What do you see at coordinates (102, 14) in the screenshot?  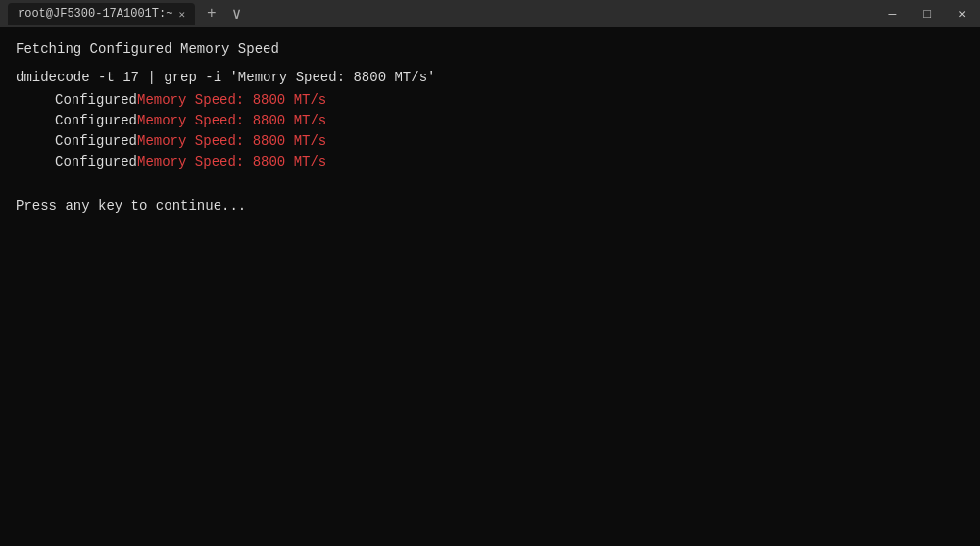 I see `terminal-tab: root@JF5300-17A1001T:~ ✕` at bounding box center [102, 14].